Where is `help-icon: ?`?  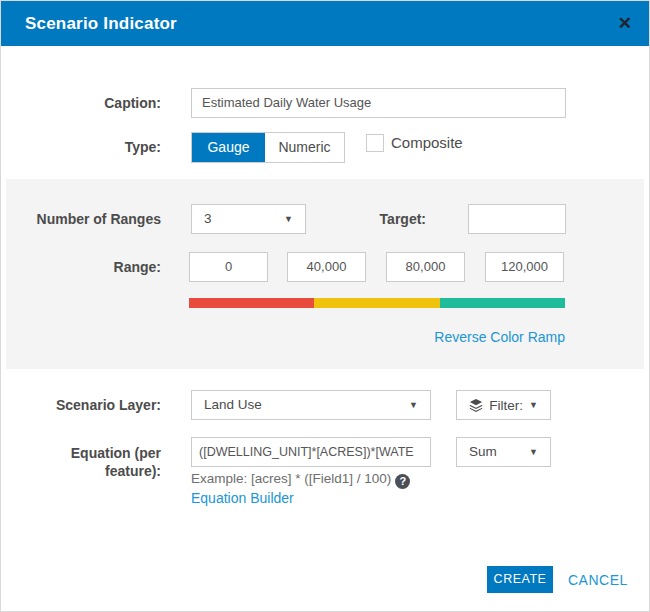
help-icon: ? is located at coordinates (402, 482).